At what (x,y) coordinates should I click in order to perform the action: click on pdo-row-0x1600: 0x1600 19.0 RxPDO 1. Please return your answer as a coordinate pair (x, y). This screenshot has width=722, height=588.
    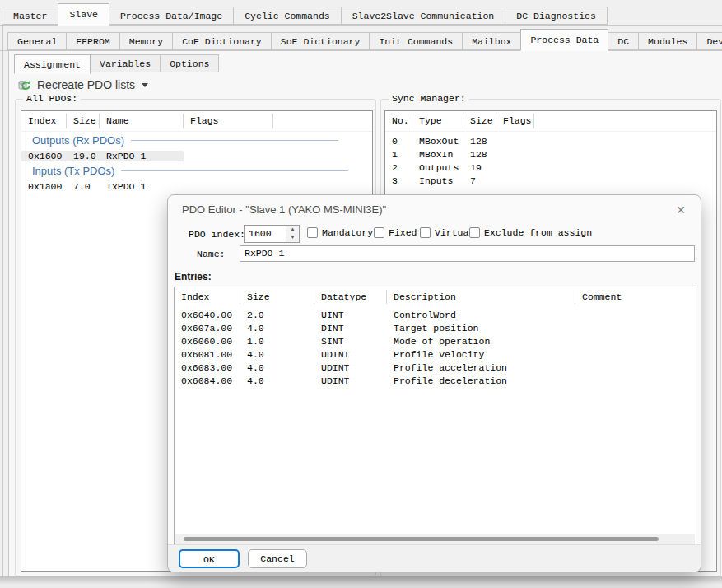
    Looking at the image, I should click on (197, 156).